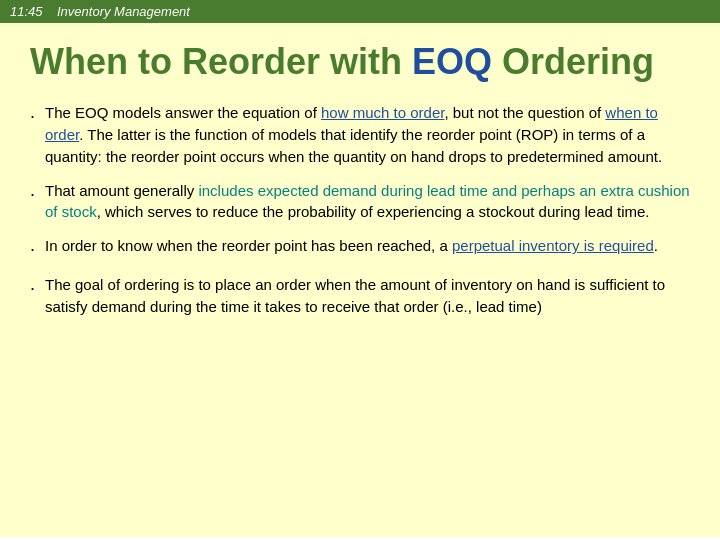 Image resolution: width=720 pixels, height=540 pixels. Describe the element at coordinates (382, 112) in the screenshot. I see `link-how-much: how much to order` at that location.